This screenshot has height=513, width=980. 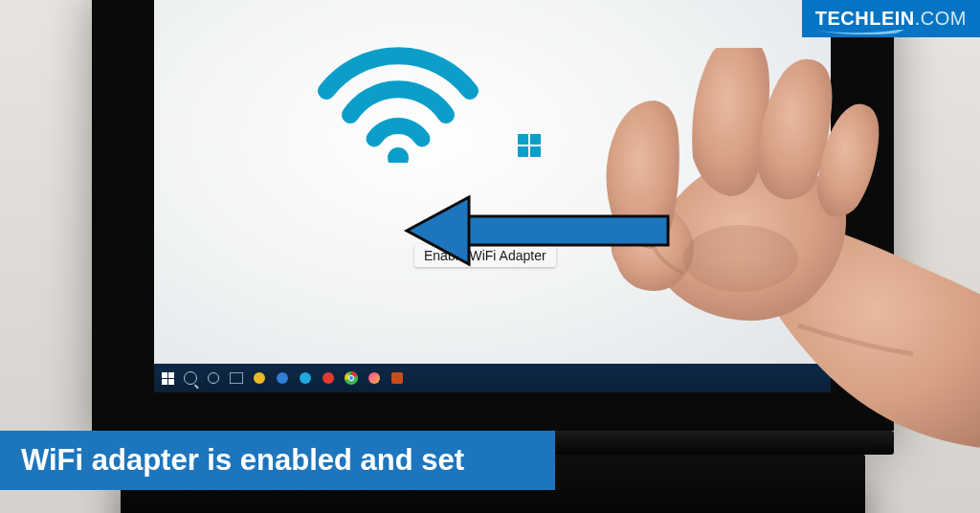 I want to click on logo-swoosh-icon, so click(x=860, y=31).